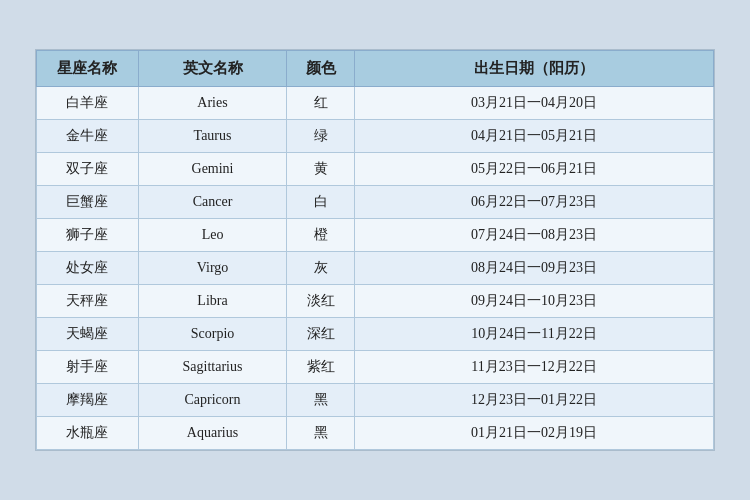  What do you see at coordinates (321, 136) in the screenshot?
I see `cell-color: 绿` at bounding box center [321, 136].